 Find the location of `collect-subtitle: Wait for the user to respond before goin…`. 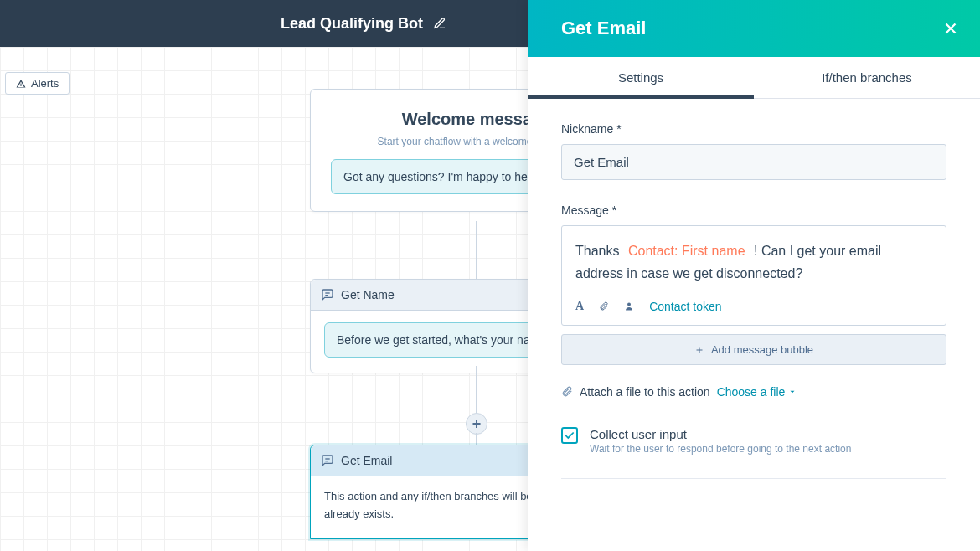

collect-subtitle: Wait for the user to respond before goin… is located at coordinates (720, 449).